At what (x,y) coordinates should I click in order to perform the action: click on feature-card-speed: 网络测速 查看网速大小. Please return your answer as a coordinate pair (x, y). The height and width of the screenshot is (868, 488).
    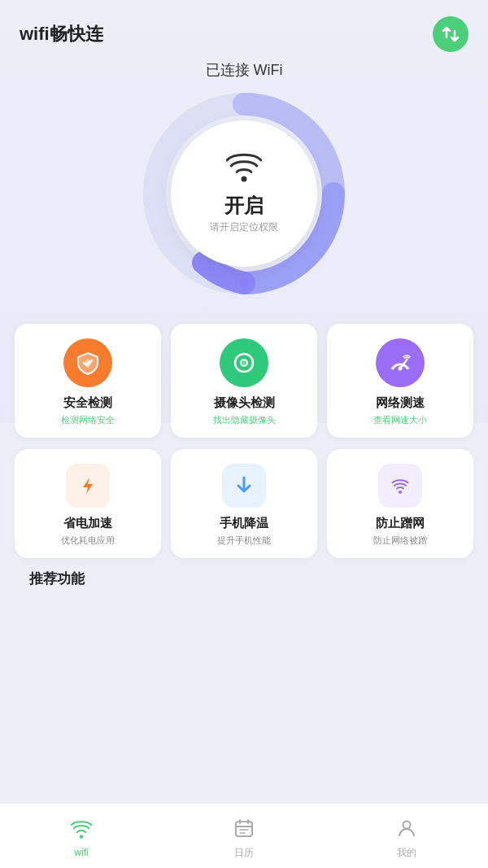
    Looking at the image, I should click on (400, 381).